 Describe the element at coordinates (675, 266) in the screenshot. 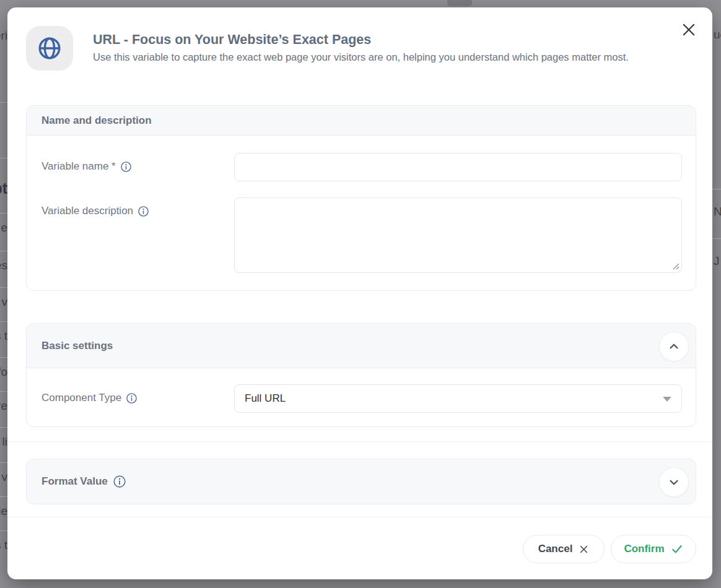

I see `textarea-resize-handle` at that location.